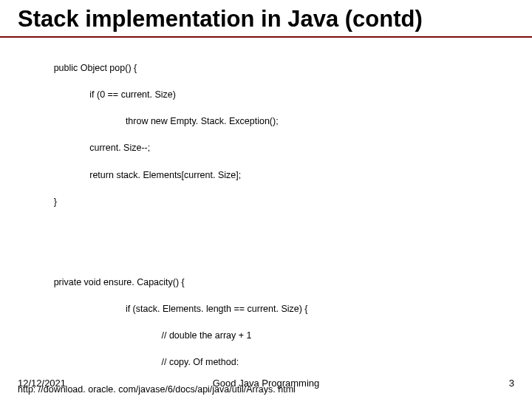 The image size is (532, 399). I want to click on code-line: throw new Empty. Stack. Exception();, so click(275, 121).